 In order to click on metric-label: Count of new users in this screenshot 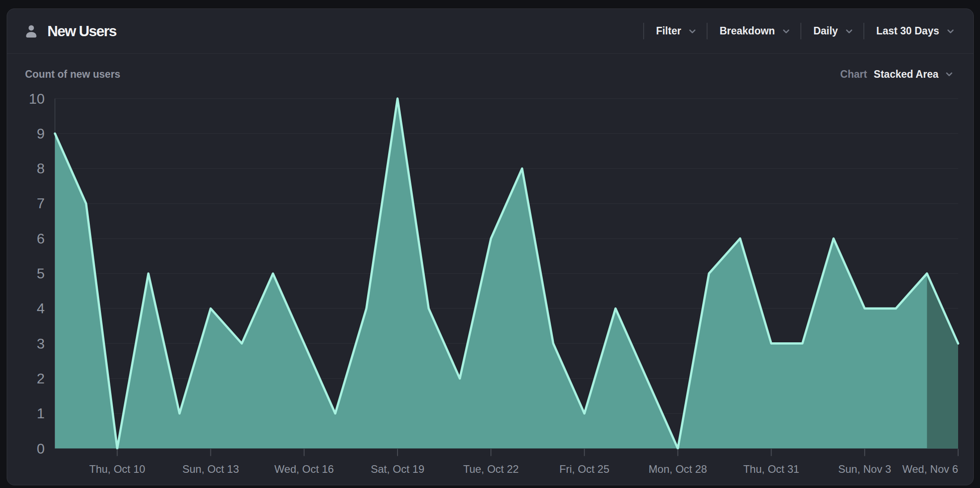, I will do `click(72, 74)`.